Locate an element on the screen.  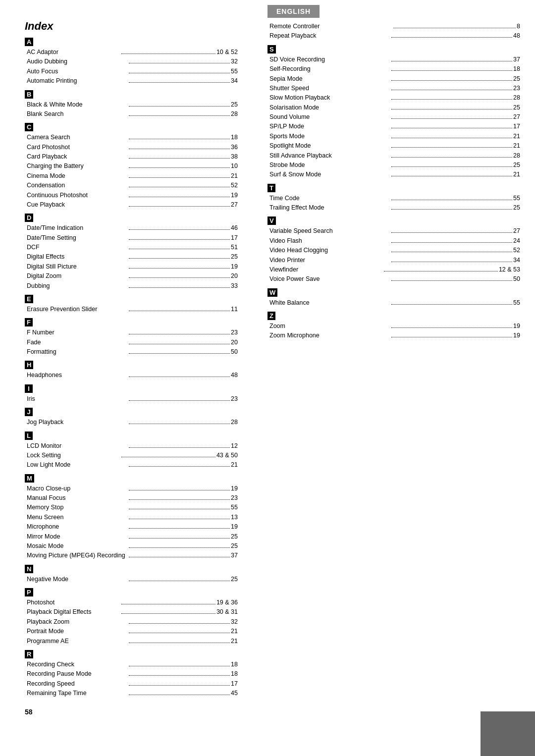
entry-page: 17 is located at coordinates (234, 238).